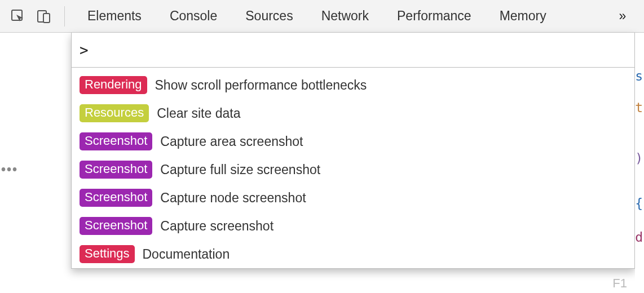 This screenshot has width=644, height=293. Describe the element at coordinates (233, 198) in the screenshot. I see `command-label: Capture node screenshot` at that location.